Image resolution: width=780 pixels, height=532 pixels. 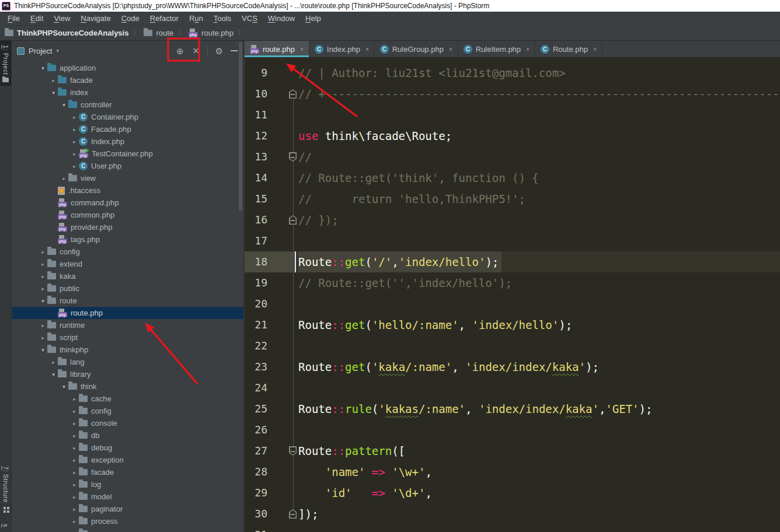 I want to click on code-line-14: 14// Route::get('think', function () {, so click(x=513, y=178).